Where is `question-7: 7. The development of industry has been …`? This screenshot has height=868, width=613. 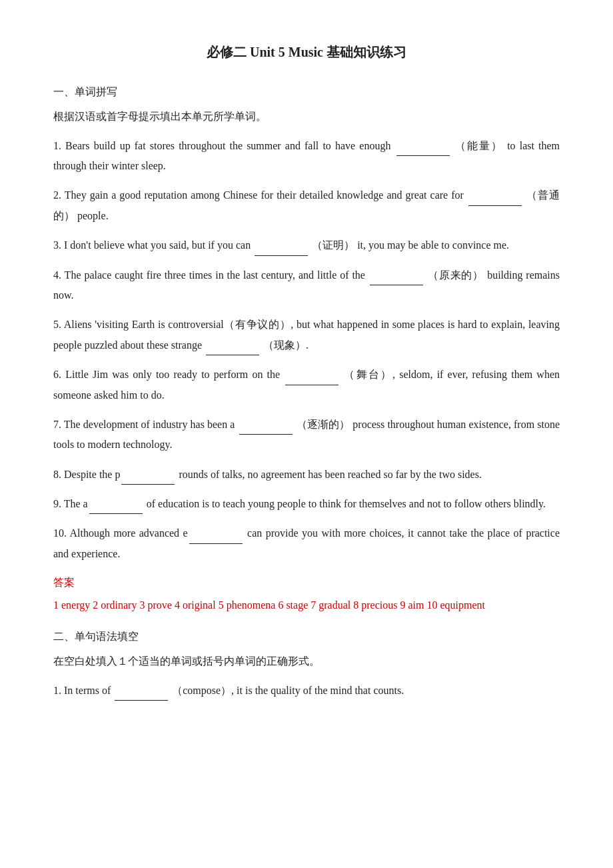 question-7: 7. The development of industry has been … is located at coordinates (306, 435).